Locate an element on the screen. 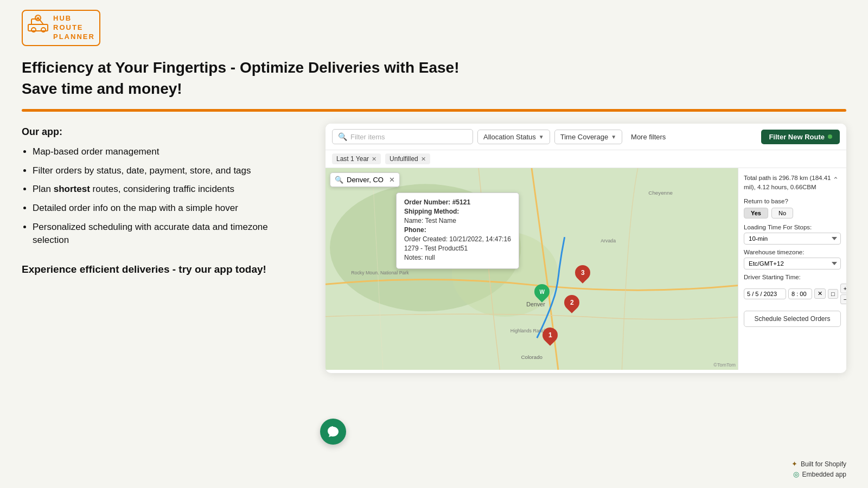  tag-last-year: Last 1 Year ✕ is located at coordinates (356, 159).